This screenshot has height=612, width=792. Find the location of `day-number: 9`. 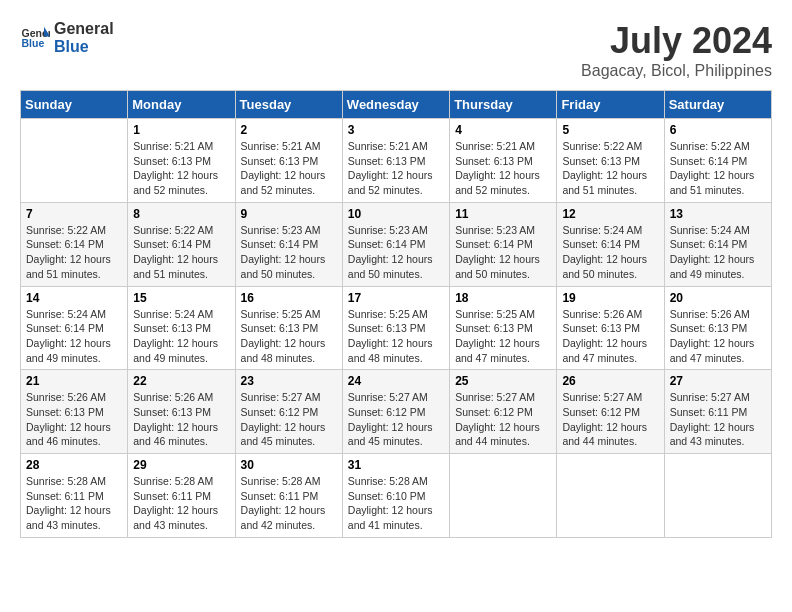

day-number: 9 is located at coordinates (289, 214).